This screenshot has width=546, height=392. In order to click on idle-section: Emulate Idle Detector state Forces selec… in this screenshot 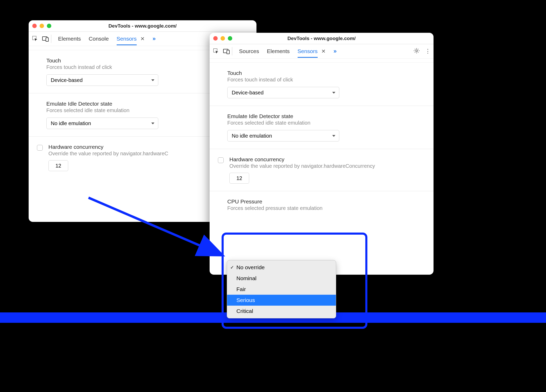, I will do `click(322, 127)`.